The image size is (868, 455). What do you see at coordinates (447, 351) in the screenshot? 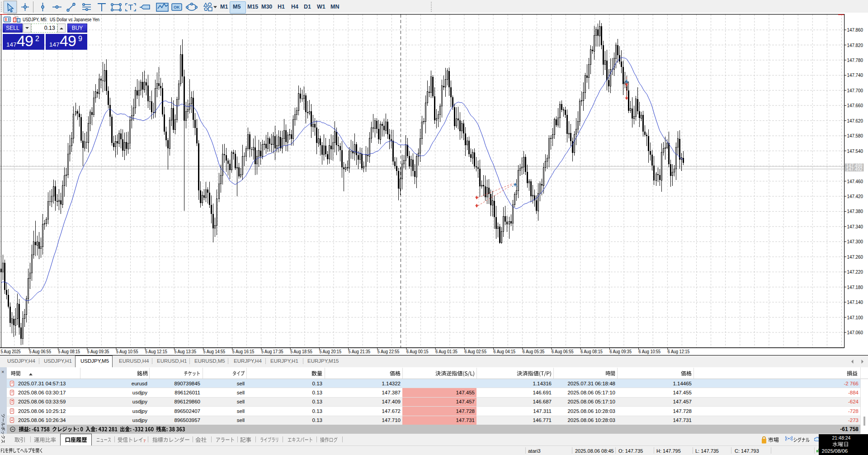
I see `svg-text: 6 Aug 01:35` at bounding box center [447, 351].